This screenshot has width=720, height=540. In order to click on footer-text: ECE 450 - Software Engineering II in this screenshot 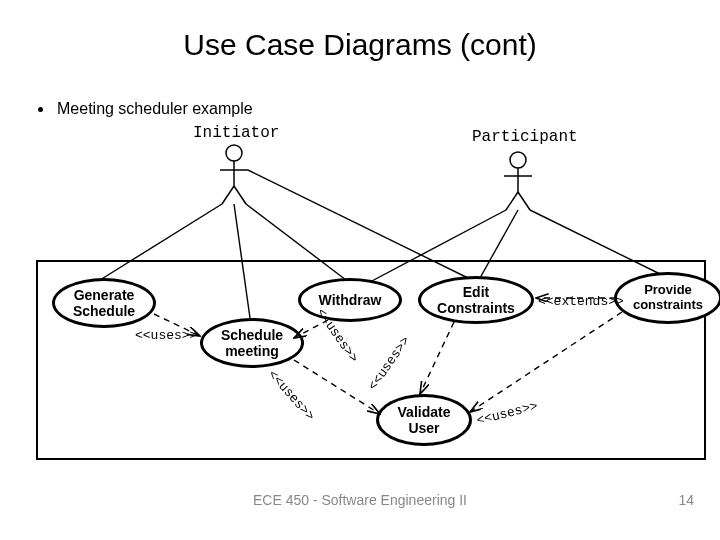, I will do `click(360, 500)`.